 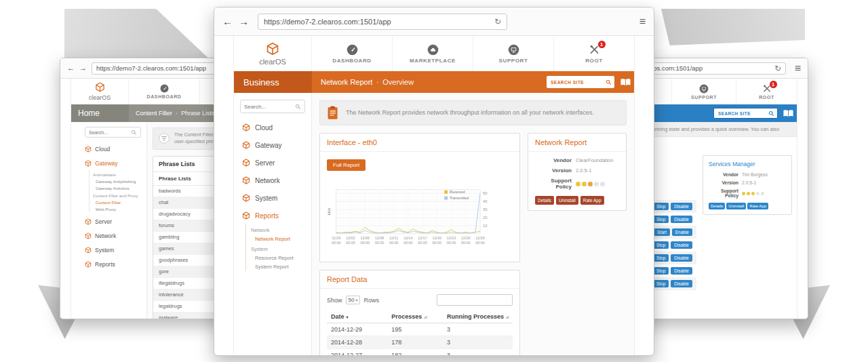 What do you see at coordinates (357, 317) in the screenshot?
I see `column-date: Date▾` at bounding box center [357, 317].